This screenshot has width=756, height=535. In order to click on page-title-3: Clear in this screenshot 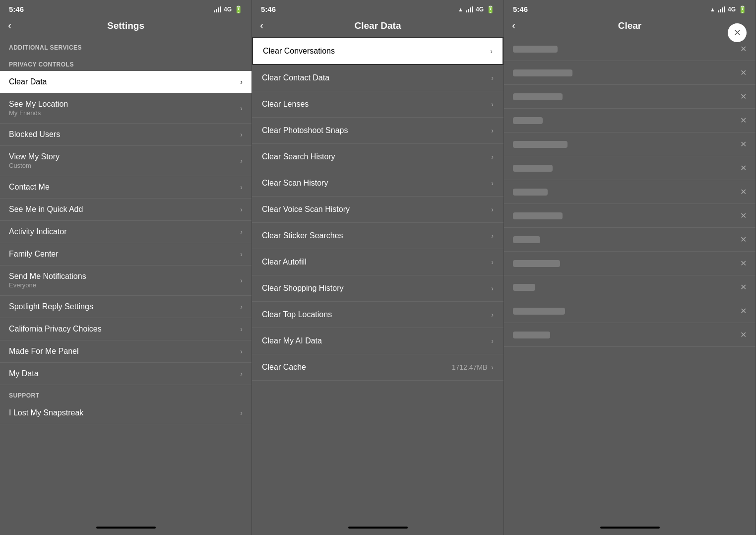, I will do `click(630, 26)`.